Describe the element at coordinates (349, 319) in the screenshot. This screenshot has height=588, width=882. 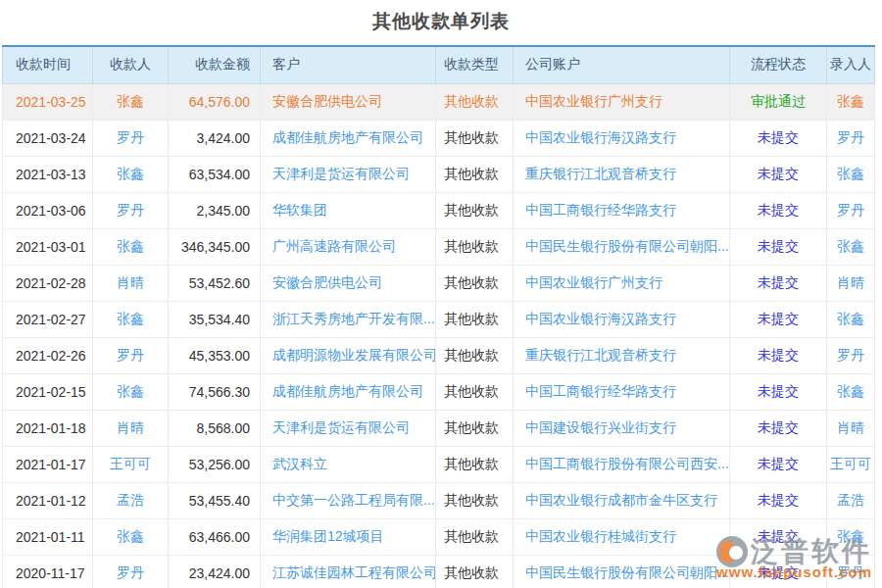
I see `cell-customer: 浙江天秀房地产开发有限...` at that location.